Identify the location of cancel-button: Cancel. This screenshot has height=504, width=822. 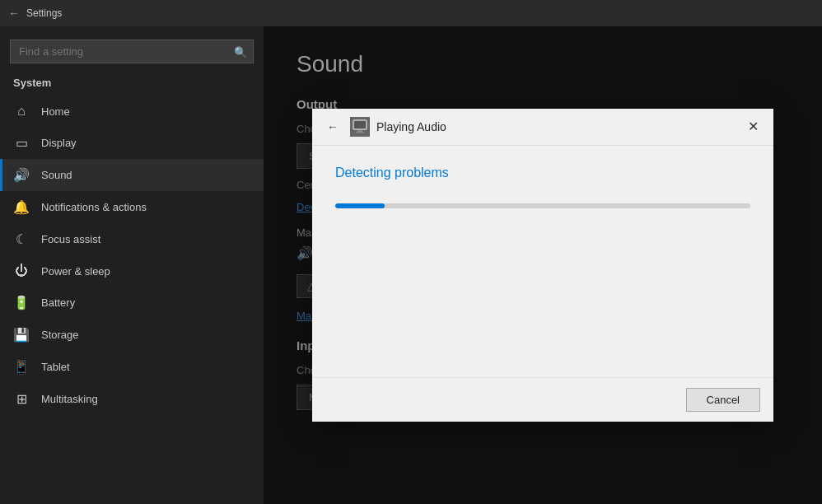
(723, 400).